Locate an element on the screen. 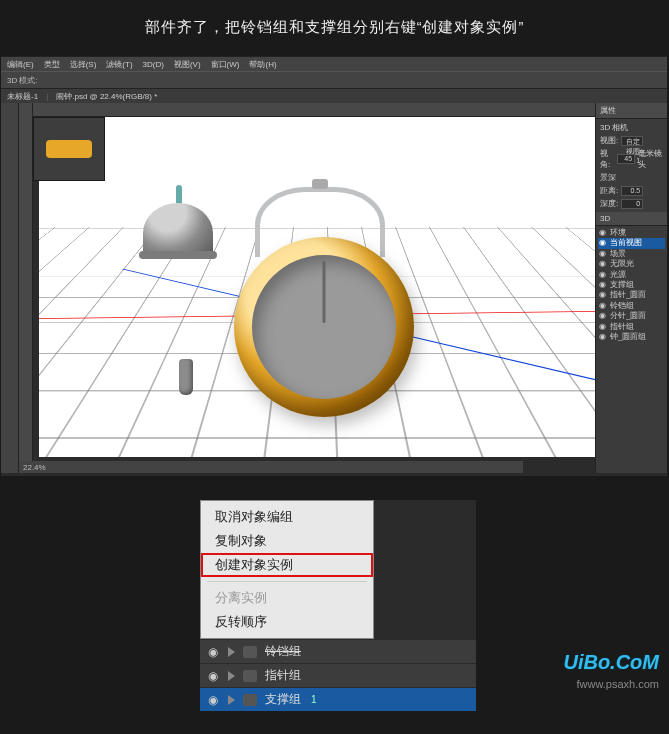  instruction-caption: 部件齐了，把铃铛组和支撑组分别右键“创建对象实例” is located at coordinates (334, 26).